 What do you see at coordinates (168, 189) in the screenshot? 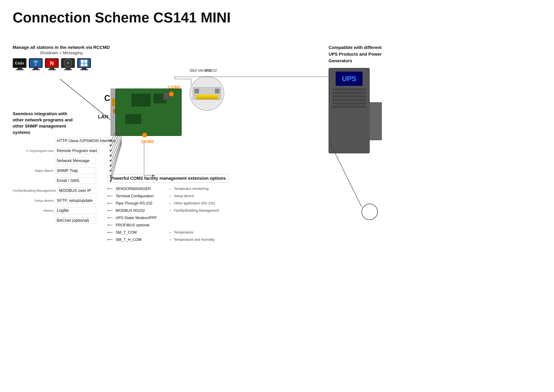
I see `com2-sensormanager: ⟵ SENSORMANAGER → Temperatur monitoring` at bounding box center [168, 189].